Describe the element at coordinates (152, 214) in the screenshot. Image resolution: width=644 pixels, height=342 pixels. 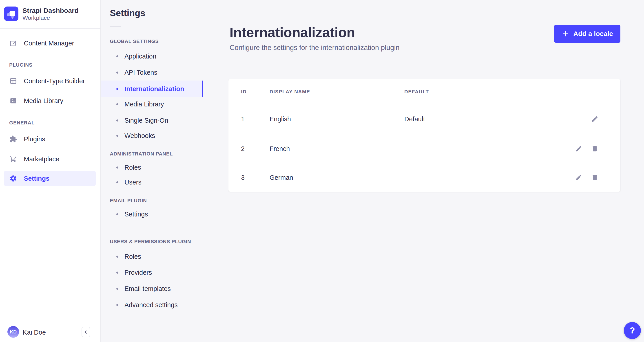
I see `subnav-item-email-settings: Settings` at that location.